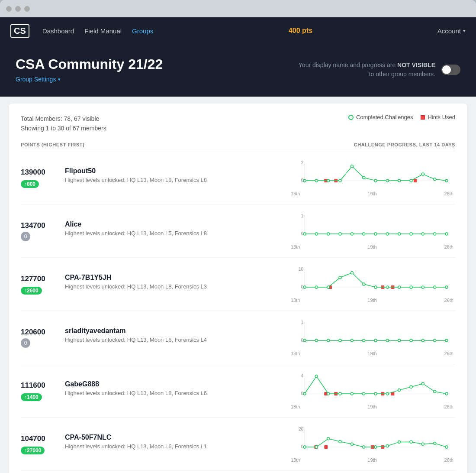  I want to click on points-display: 400 pts, so click(300, 31).